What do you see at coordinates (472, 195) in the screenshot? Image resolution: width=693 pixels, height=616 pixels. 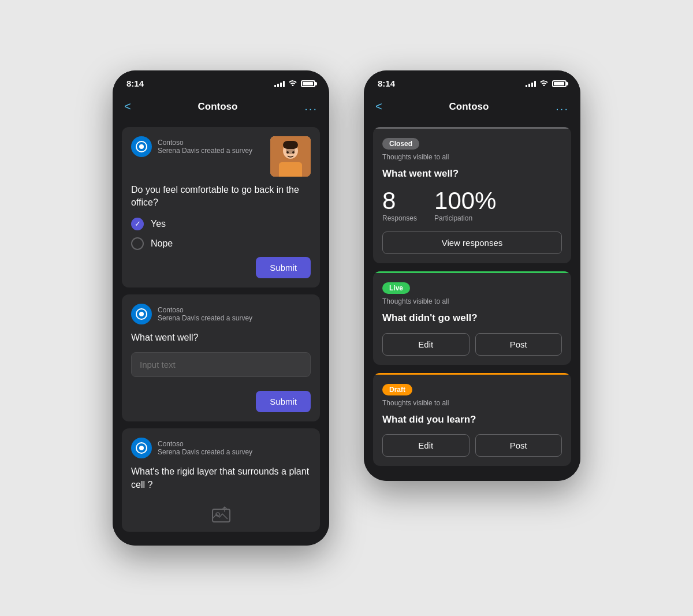 I see `poll-card-1: Closed Thoughts visible to all What went…` at bounding box center [472, 195].